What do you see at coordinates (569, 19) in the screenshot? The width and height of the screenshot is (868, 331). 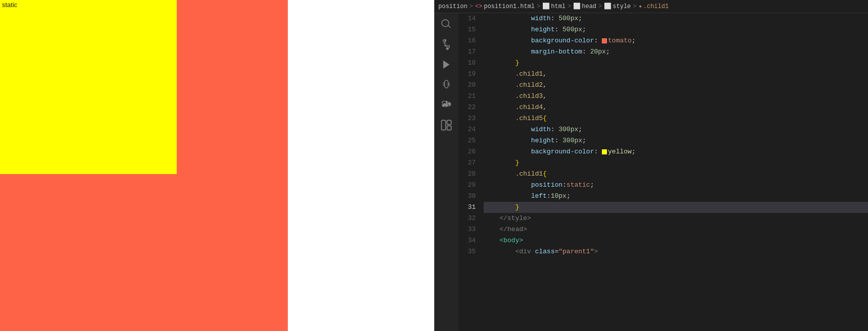 I see `val-500px: 500px` at bounding box center [569, 19].